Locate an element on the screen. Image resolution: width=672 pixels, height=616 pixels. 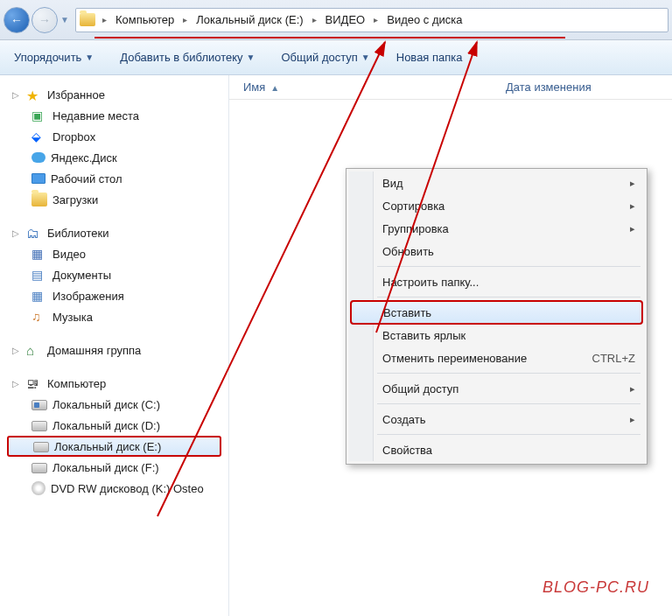
sidebar-item-music: ♫Музыка is located at coordinates (117, 317).